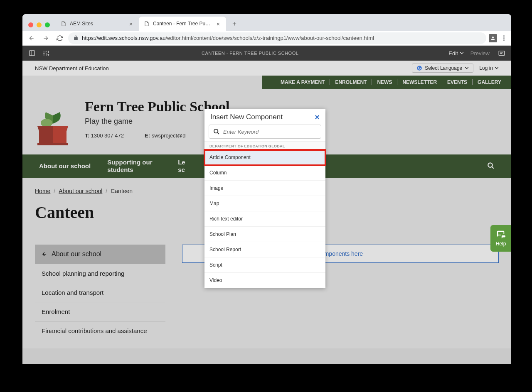 The image size is (532, 392). I want to click on phone: T: 1300 307 472, so click(104, 135).